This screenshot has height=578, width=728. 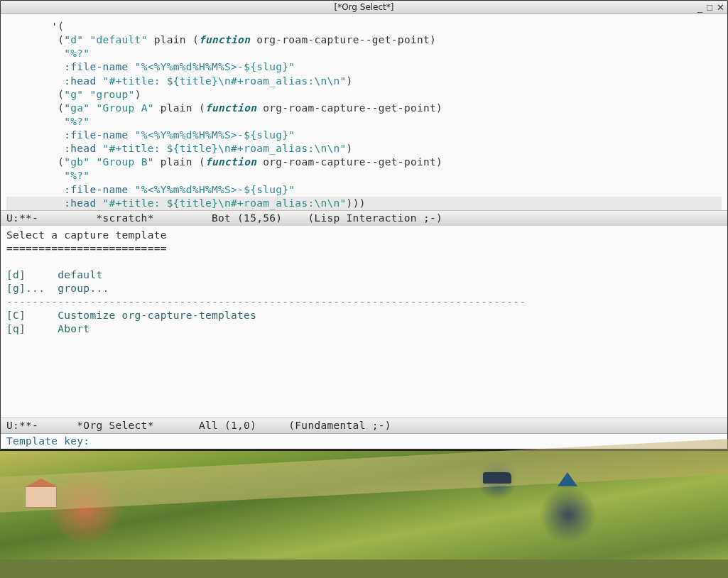 I want to click on landscape-path, so click(x=364, y=476).